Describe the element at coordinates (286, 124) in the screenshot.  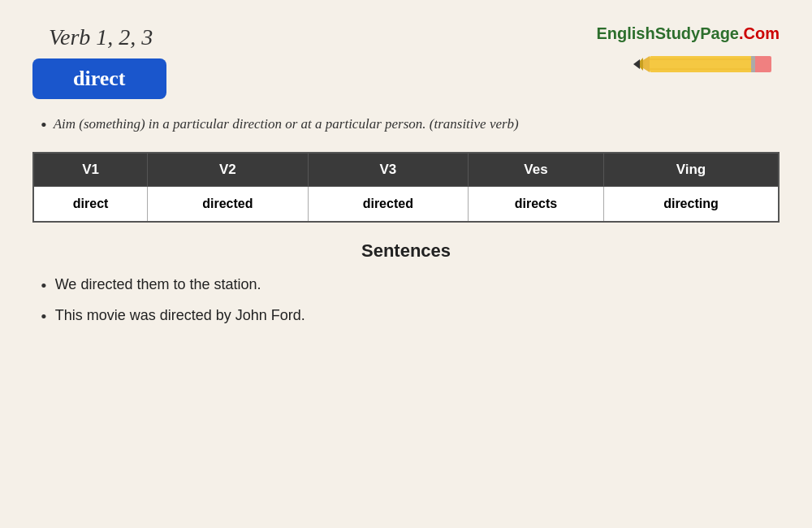
I see `definition-text: Aim (something) in a particular directio…` at that location.